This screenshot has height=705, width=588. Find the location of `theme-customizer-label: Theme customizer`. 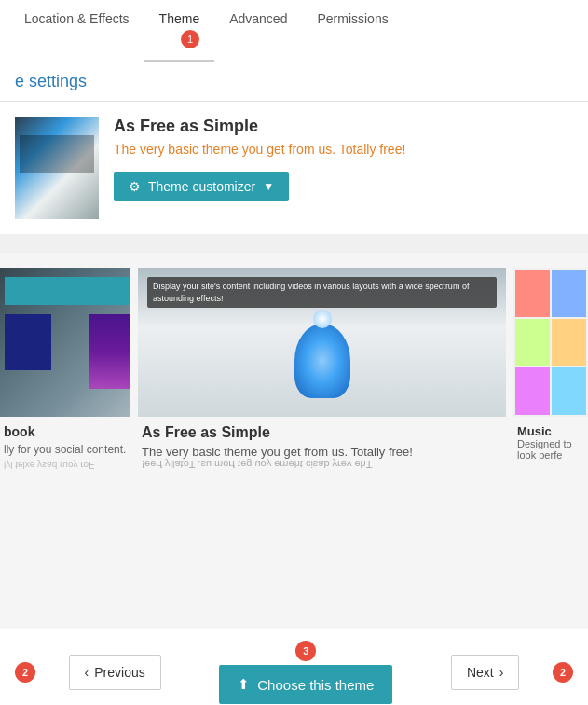

theme-customizer-label: Theme customizer is located at coordinates (201, 187).